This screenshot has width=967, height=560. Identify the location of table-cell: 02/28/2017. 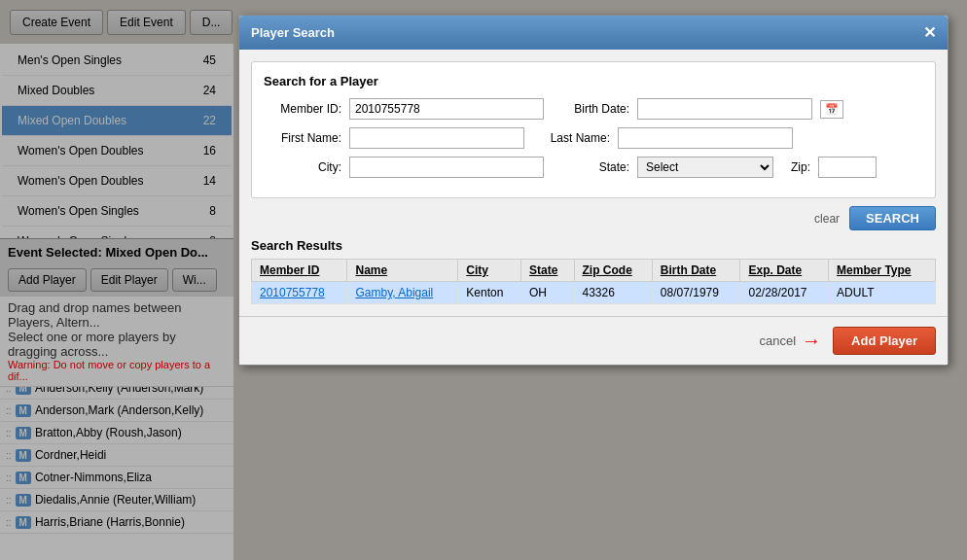
(784, 294).